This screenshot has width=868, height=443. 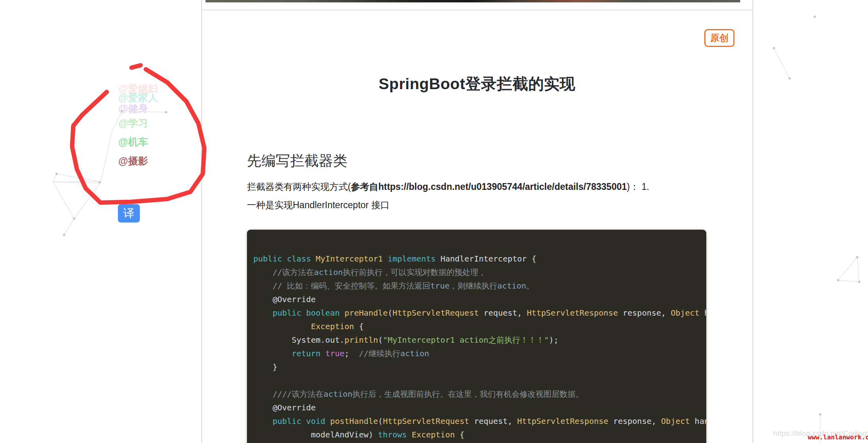 I want to click on paragraph-text: )： 1., so click(x=638, y=187).